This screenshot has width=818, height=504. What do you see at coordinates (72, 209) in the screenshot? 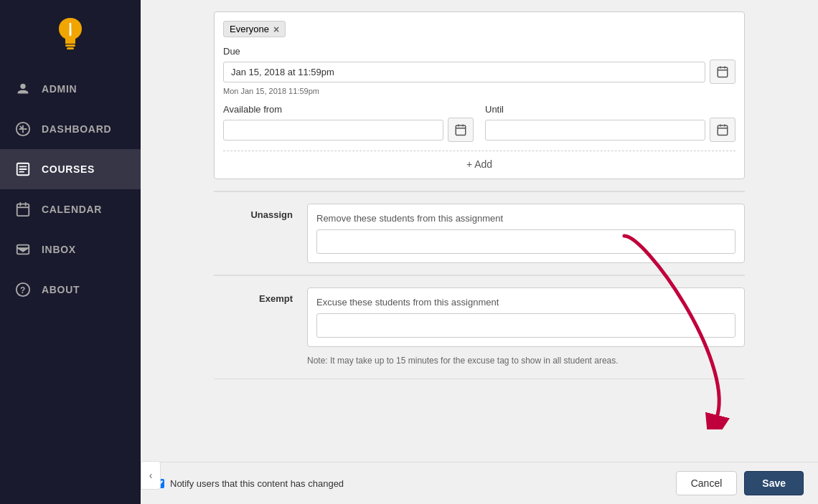
I see `sidebar-item-calendar-label: CALENDAR` at bounding box center [72, 209].